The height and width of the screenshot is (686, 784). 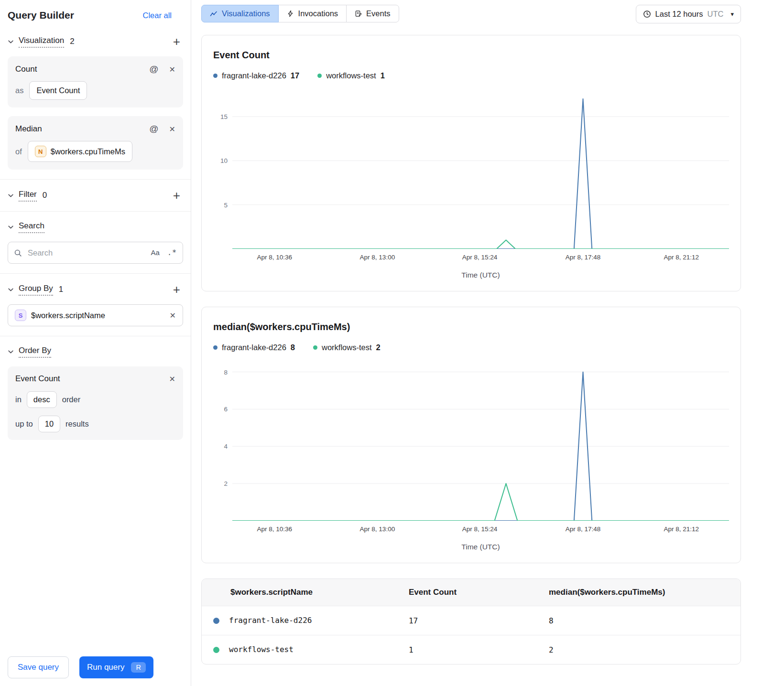 What do you see at coordinates (35, 352) in the screenshot?
I see `order-by-section-title: Order By` at bounding box center [35, 352].